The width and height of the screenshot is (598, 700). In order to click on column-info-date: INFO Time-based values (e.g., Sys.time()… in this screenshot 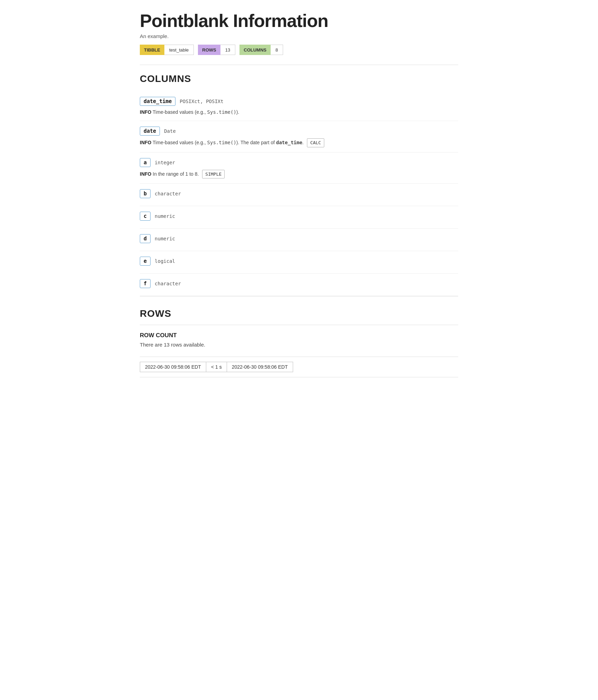, I will do `click(299, 143)`.